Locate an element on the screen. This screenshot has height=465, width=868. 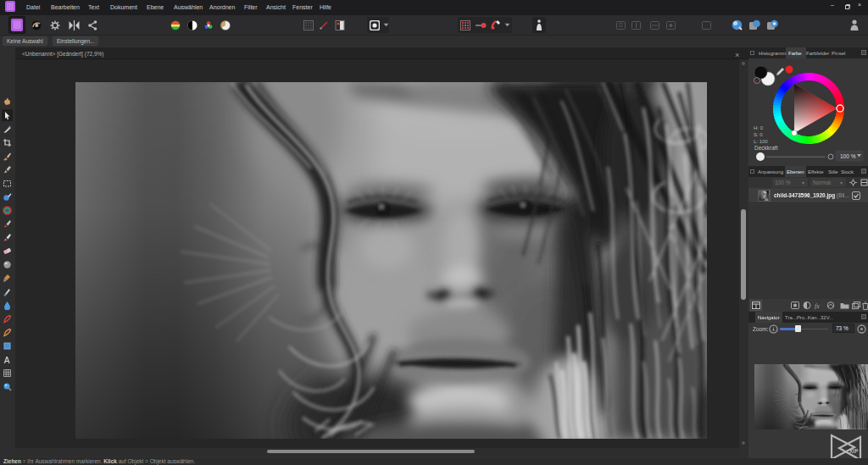
svg-text: H: 0 is located at coordinates (759, 128).